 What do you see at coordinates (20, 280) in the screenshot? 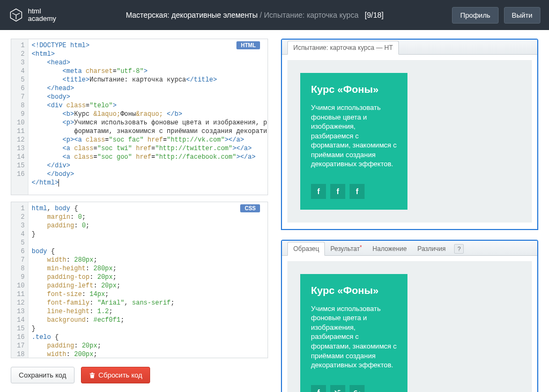
I see `css-gutter: 123456789101112131415161718192021222324` at bounding box center [20, 280].